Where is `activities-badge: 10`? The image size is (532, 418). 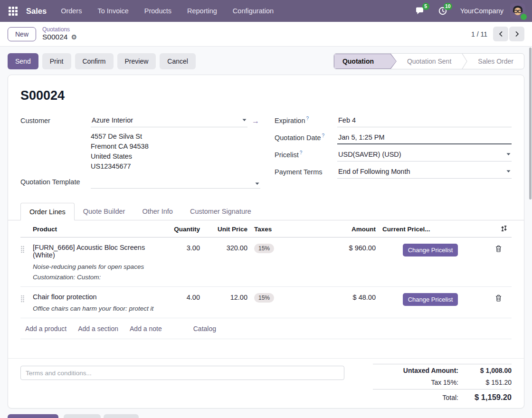 activities-badge: 10 is located at coordinates (448, 7).